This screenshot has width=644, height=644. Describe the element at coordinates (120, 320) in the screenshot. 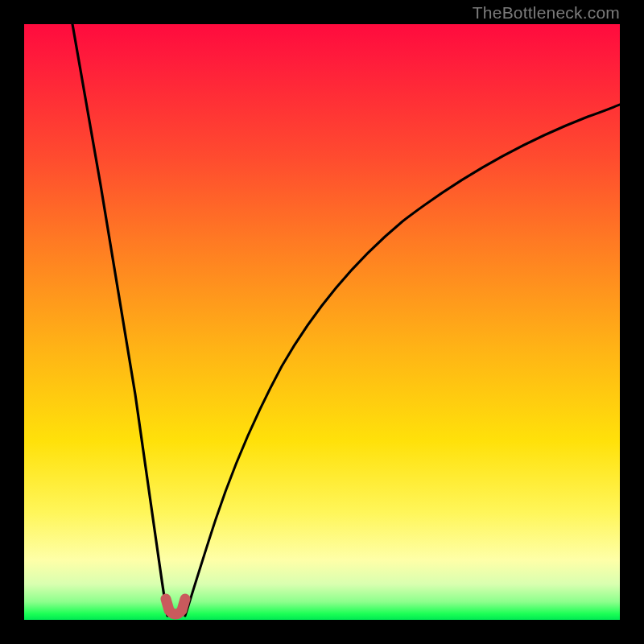

I see `curve-left-branch` at that location.